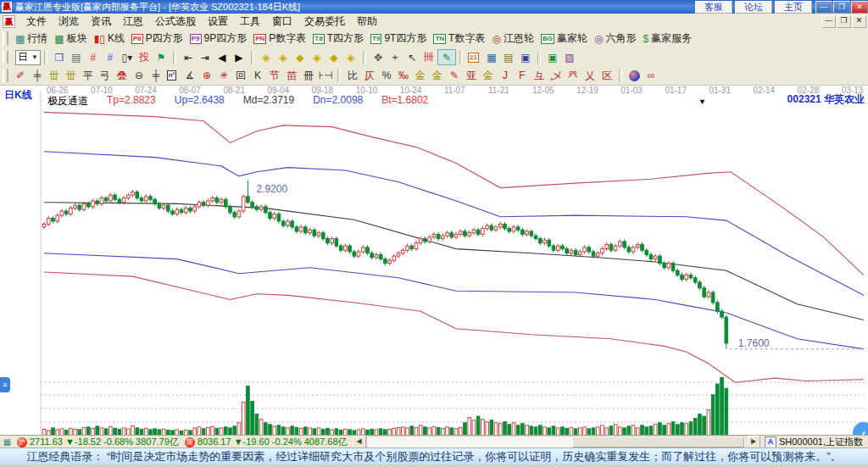 This screenshot has height=467, width=868. I want to click on ellipse-tool-icon: ⊖, so click(139, 76).